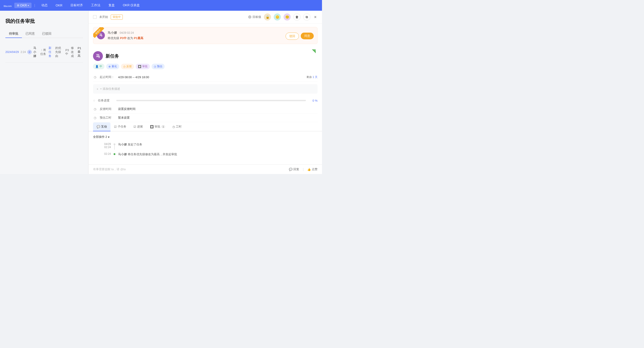  What do you see at coordinates (98, 56) in the screenshot?
I see `task-avatar: 马` at bounding box center [98, 56].